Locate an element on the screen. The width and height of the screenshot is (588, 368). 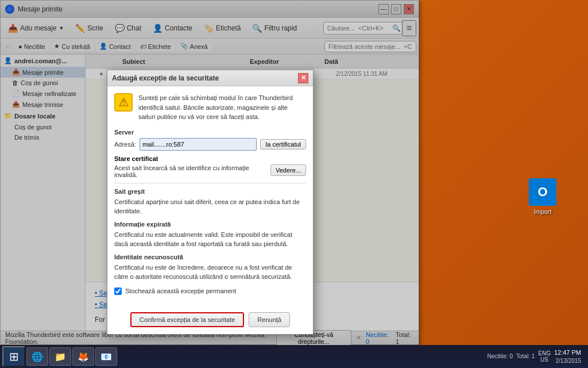
wrong-site-section: Sait greșit Certificatul aparține unui s… is located at coordinates (210, 202).